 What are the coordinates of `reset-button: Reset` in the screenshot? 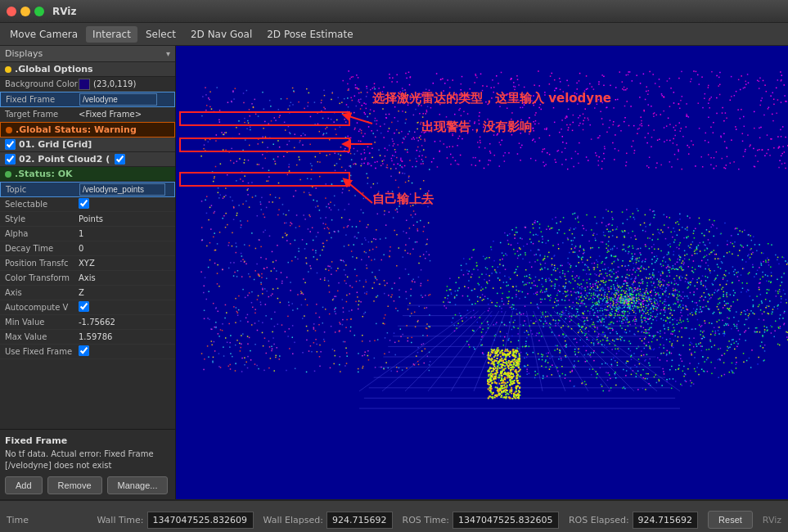 It's located at (730, 520).